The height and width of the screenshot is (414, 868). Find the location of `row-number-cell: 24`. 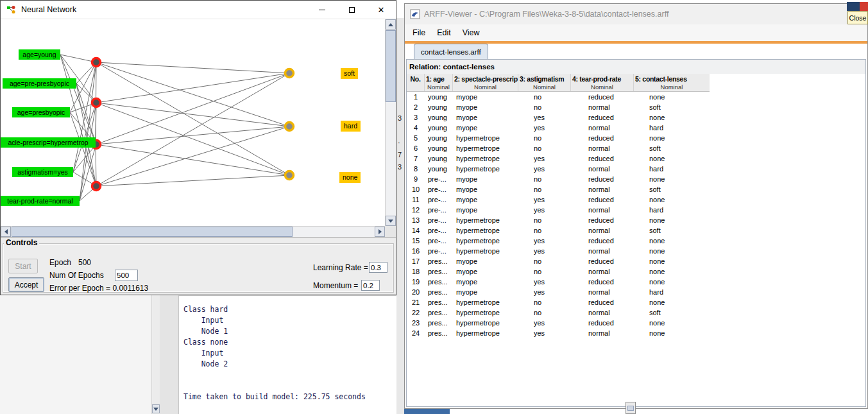

row-number-cell: 24 is located at coordinates (416, 333).